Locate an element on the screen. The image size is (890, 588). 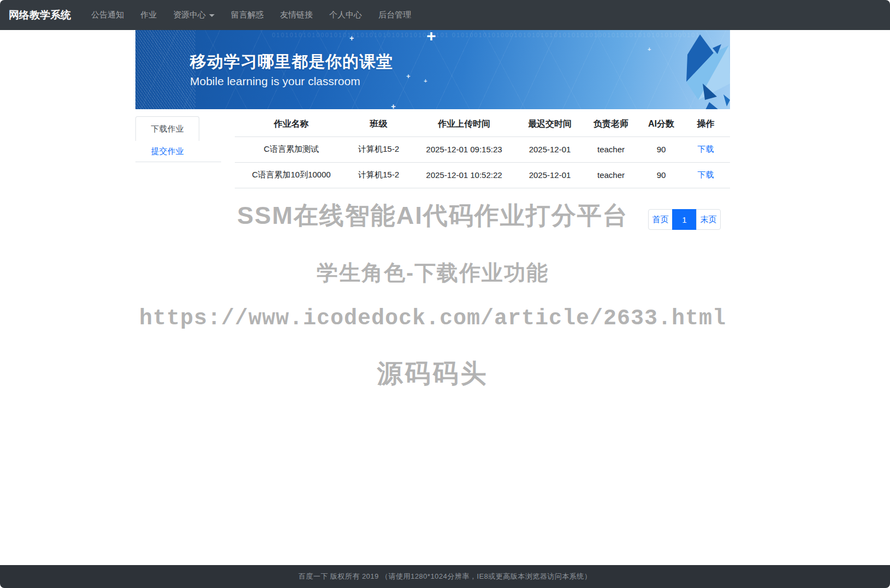
col-header-homework-name: 作业名称 is located at coordinates (292, 124).